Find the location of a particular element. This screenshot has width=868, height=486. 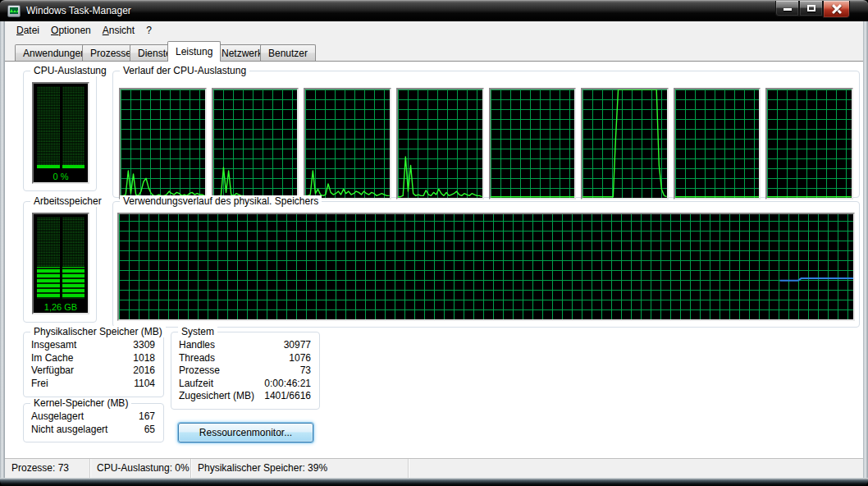

physical-memory-title: Physikalischer Speicher (MB) is located at coordinates (98, 332).